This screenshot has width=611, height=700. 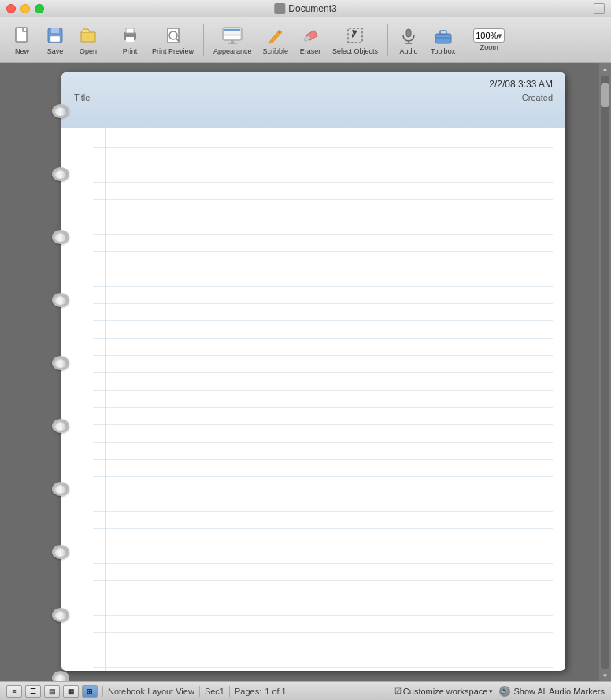 I want to click on maximize-button, so click(x=39, y=9).